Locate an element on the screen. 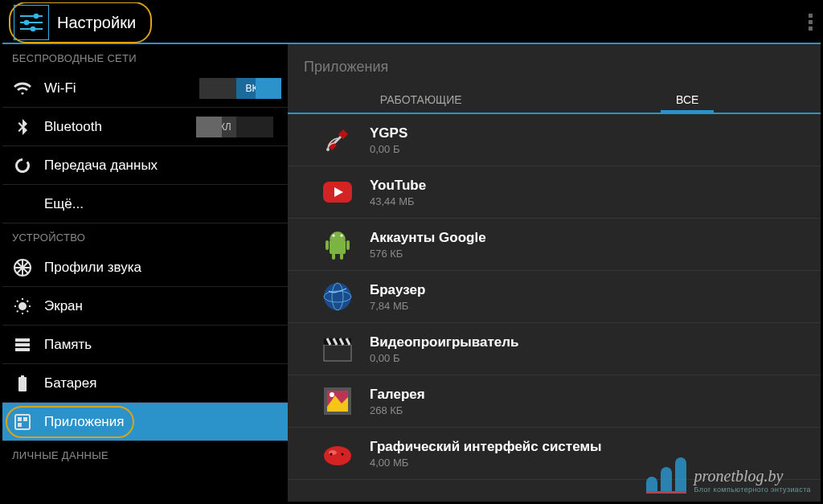 Image resolution: width=823 pixels, height=504 pixels. bluetooth-icon is located at coordinates (23, 127).